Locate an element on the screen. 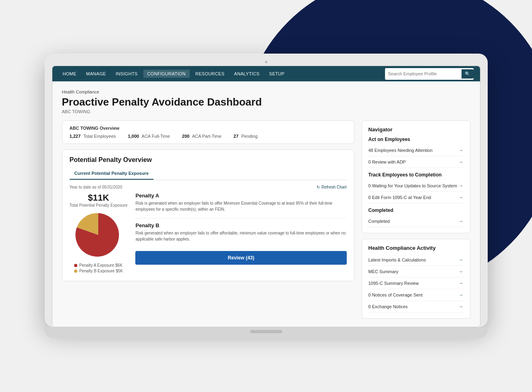  nav-link-completed: Completed → is located at coordinates (416, 222).